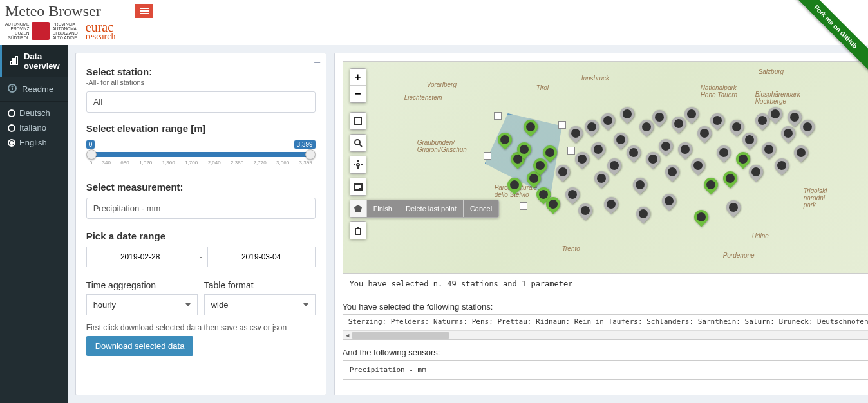  What do you see at coordinates (261, 257) in the screenshot?
I see `date-to-input` at bounding box center [261, 257].